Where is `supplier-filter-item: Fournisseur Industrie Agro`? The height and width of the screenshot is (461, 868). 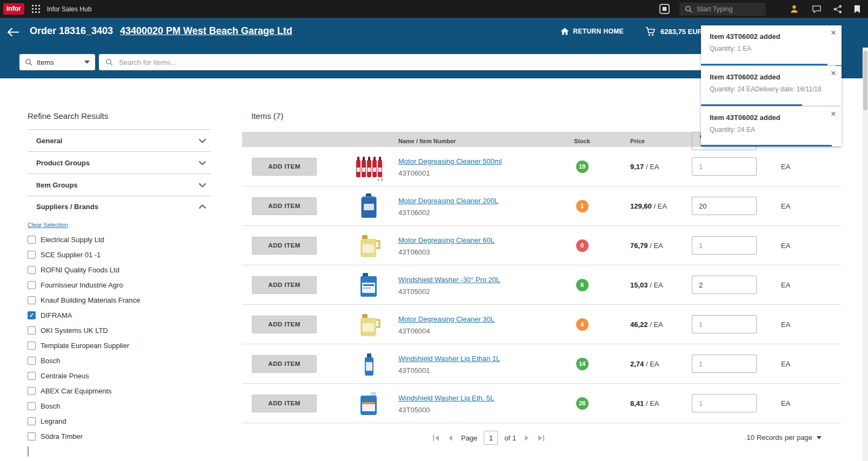
supplier-filter-item: Fournisseur Industrie Agro is located at coordinates (119, 285).